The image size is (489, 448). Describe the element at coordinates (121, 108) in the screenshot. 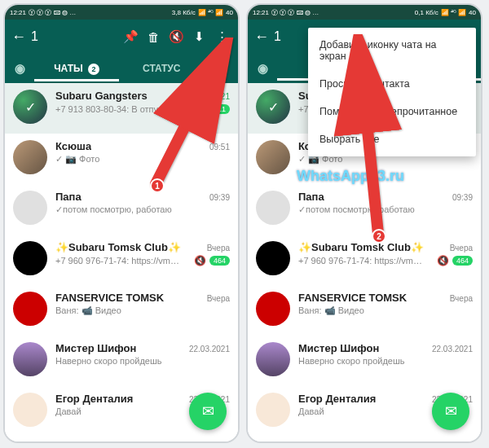

I see `chat-row: ✓Subaru Gangsters12:21+7 913 803-80-34: …` at that location.